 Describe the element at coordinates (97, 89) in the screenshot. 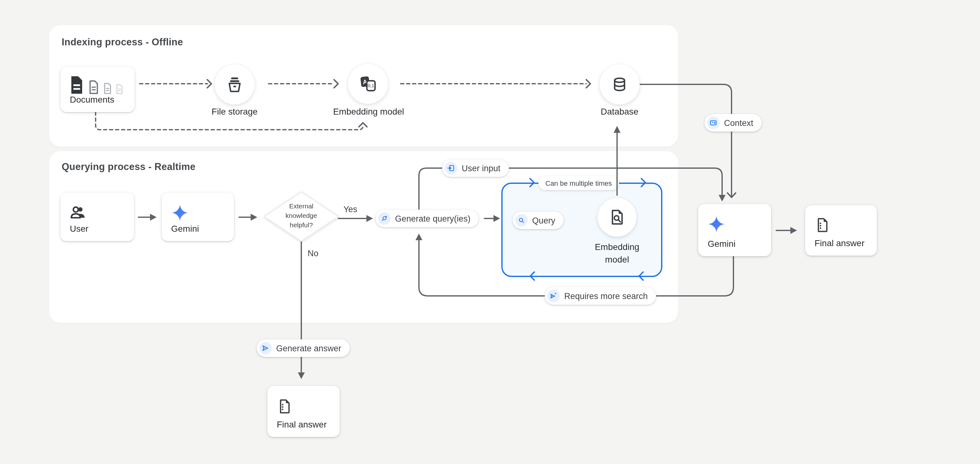

I see `documents-node: Documents` at that location.